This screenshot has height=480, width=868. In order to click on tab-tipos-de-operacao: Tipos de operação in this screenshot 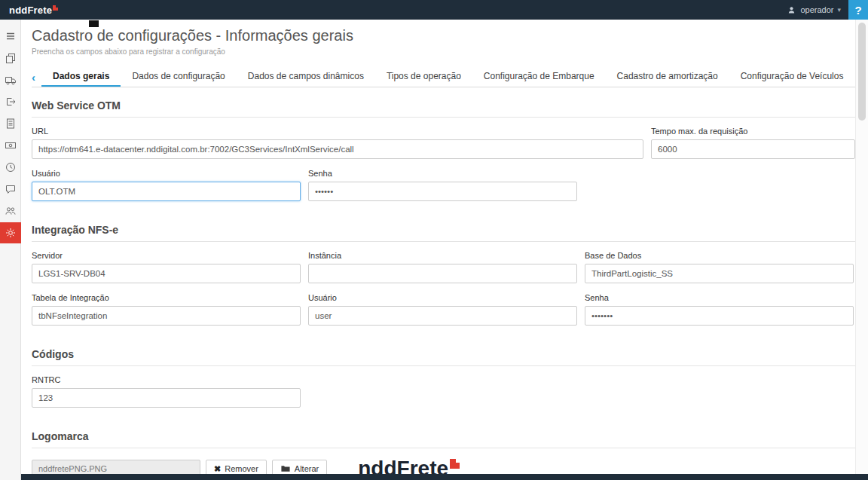, I will do `click(423, 77)`.